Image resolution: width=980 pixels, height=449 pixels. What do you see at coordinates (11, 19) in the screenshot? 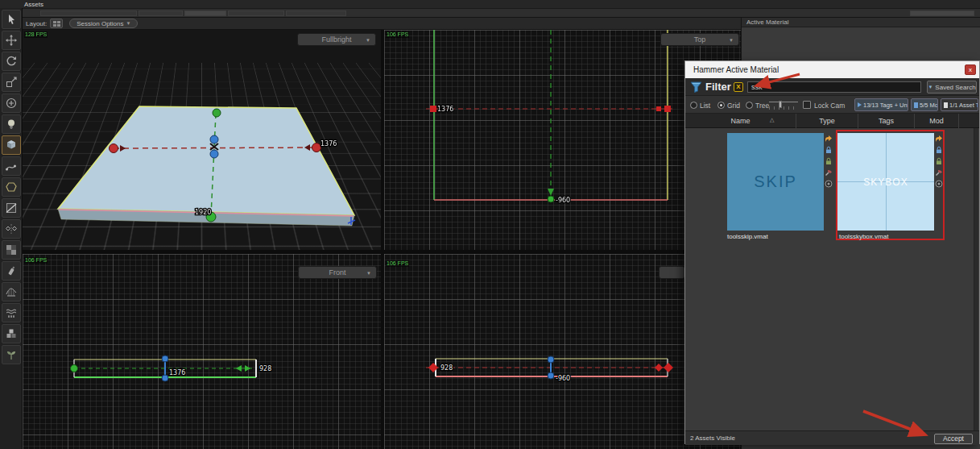
I see `select-tool-button` at bounding box center [11, 19].